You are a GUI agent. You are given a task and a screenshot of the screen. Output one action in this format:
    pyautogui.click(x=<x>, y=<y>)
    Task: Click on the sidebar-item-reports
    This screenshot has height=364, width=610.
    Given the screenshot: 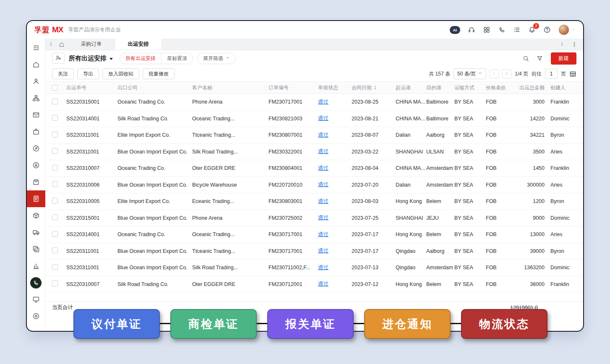 What is the action you would take?
    pyautogui.click(x=36, y=266)
    